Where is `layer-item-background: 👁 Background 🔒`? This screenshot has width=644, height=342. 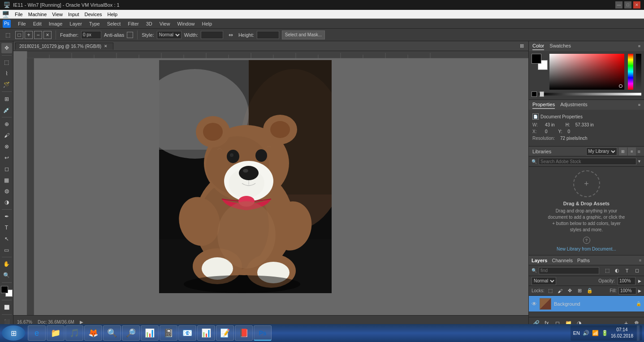
layer-item-background: 👁 Background 🔒 is located at coordinates (586, 304).